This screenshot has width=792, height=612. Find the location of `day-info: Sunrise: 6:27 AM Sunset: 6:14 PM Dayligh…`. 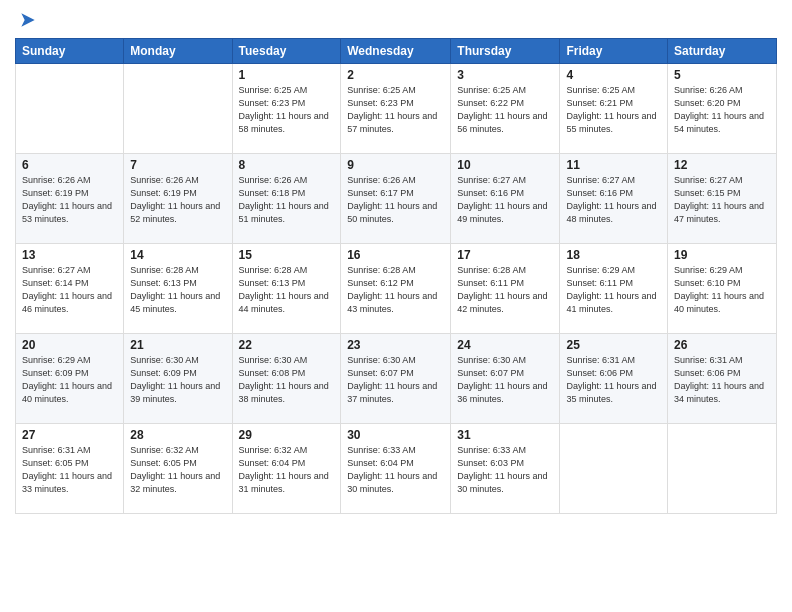

day-info: Sunrise: 6:27 AM Sunset: 6:14 PM Dayligh… is located at coordinates (70, 290).